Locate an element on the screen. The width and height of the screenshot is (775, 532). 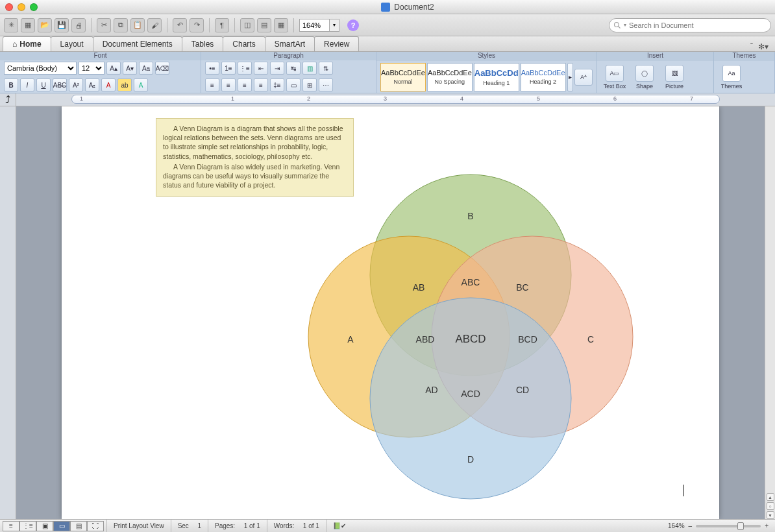
fullscreen-view-button: ⛶ is located at coordinates (95, 526).